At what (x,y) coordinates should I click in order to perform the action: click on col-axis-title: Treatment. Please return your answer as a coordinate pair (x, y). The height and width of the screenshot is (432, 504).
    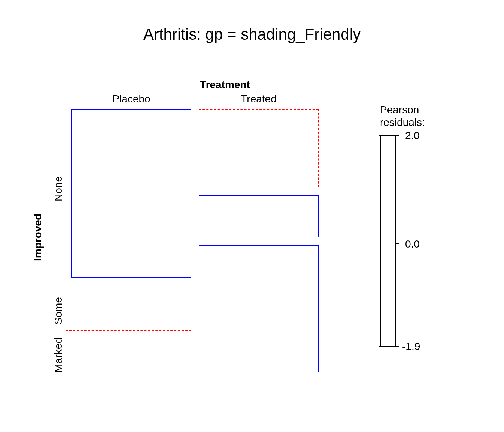
    Looking at the image, I should click on (225, 85).